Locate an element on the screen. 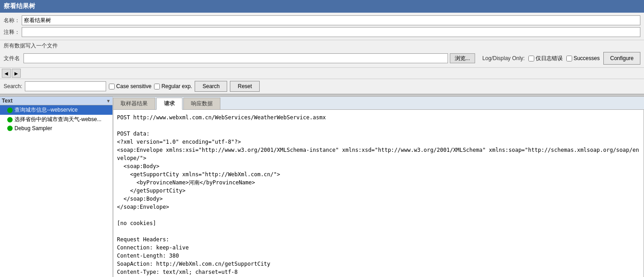  regular-exp-item: Regular exp. is located at coordinates (173, 86).